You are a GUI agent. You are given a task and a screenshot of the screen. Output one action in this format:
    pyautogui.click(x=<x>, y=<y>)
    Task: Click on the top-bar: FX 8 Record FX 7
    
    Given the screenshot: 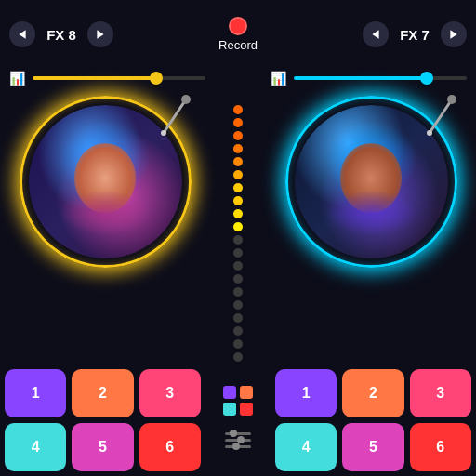 What is the action you would take?
    pyautogui.click(x=238, y=33)
    